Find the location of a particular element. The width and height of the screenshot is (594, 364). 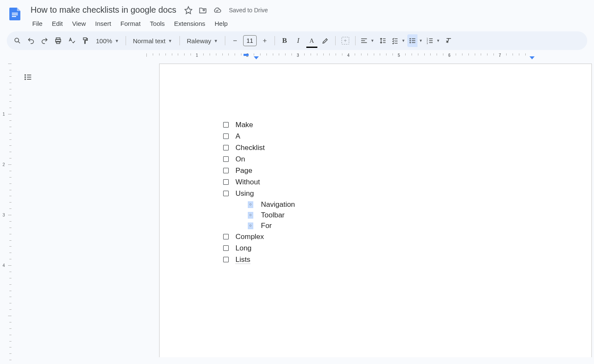

decrease-font-icon is located at coordinates (235, 41).